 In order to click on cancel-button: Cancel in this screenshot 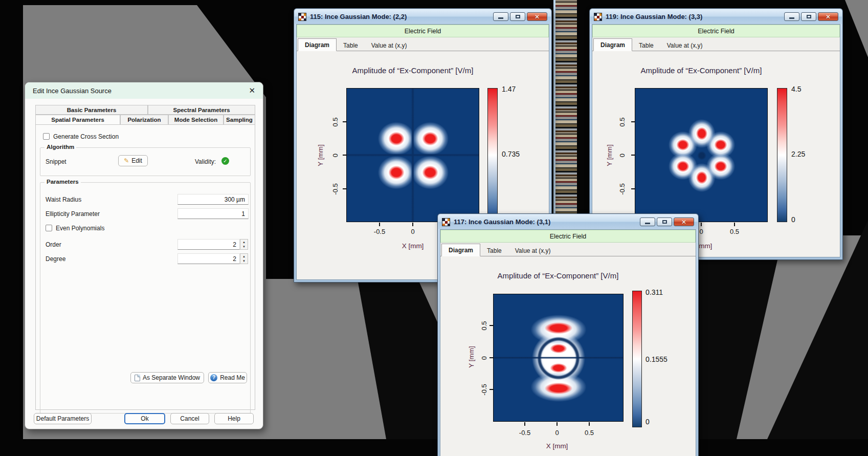, I will do `click(190, 419)`.